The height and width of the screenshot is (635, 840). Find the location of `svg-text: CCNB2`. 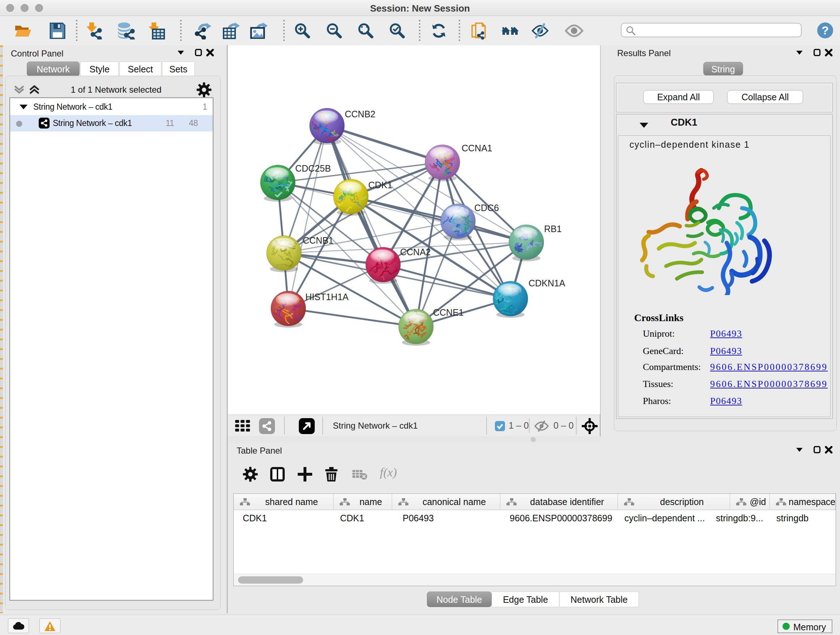

svg-text: CCNB2 is located at coordinates (360, 114).